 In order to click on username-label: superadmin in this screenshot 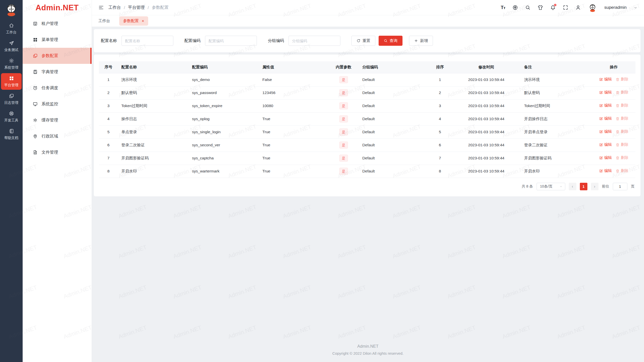, I will do `click(615, 8)`.